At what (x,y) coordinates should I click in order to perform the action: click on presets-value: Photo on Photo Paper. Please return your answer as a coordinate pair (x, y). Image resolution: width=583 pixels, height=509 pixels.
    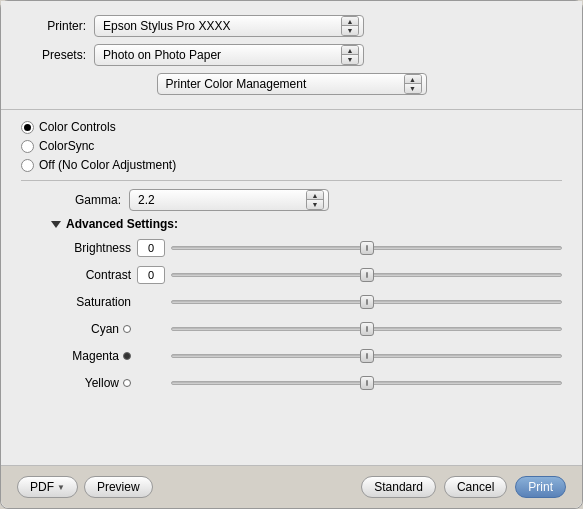
    Looking at the image, I should click on (162, 55).